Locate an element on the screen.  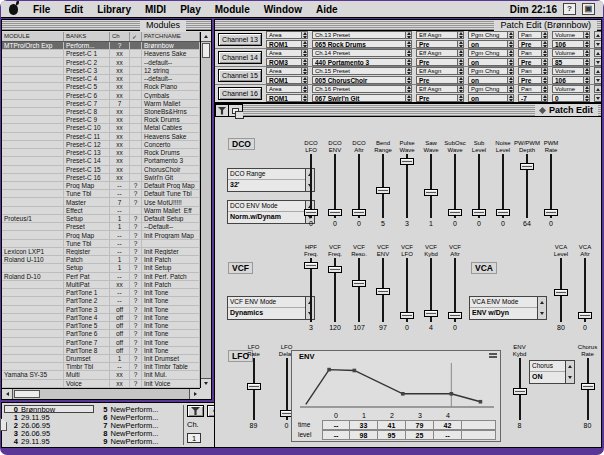
copy-tool-button is located at coordinates (236, 110).